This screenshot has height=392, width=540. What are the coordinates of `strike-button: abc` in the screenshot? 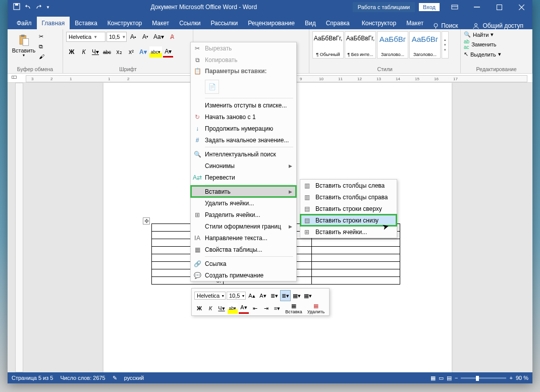 It's located at (107, 52).